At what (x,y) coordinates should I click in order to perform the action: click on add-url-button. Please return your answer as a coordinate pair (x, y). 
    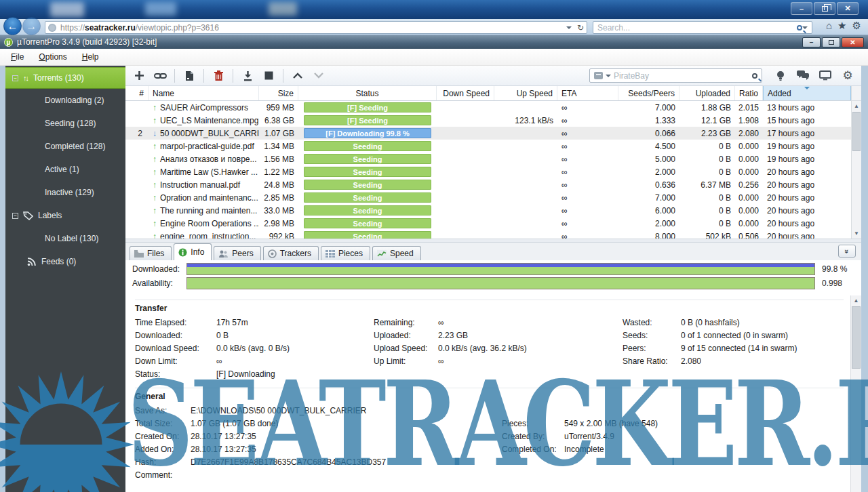
    Looking at the image, I should click on (160, 76).